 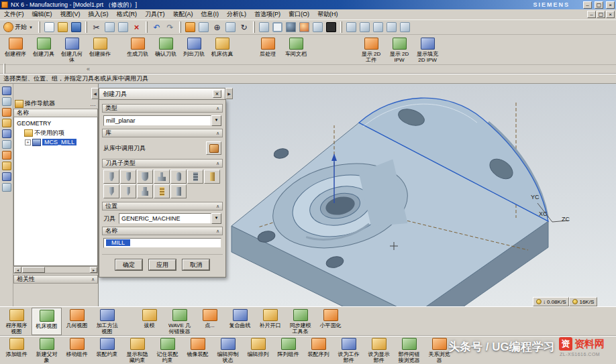 What do you see at coordinates (162, 94) in the screenshot?
I see `dialog-tab-create-tool: 创建刀具 ×` at bounding box center [162, 94].